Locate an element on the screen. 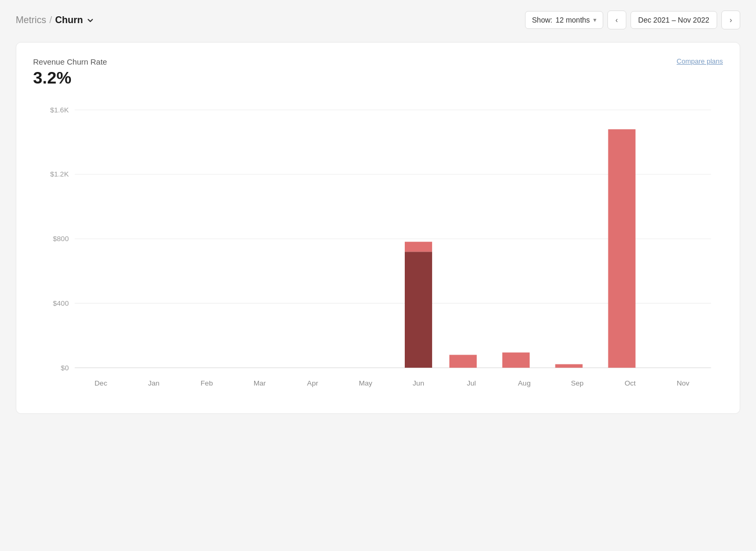  x-label-feb: Feb is located at coordinates (207, 383).